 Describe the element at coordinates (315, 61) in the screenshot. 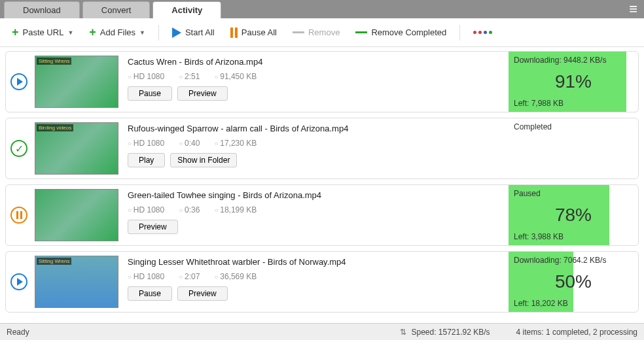

I see `item-title: Cactus Wren - Birds of Arizona.mp4` at that location.